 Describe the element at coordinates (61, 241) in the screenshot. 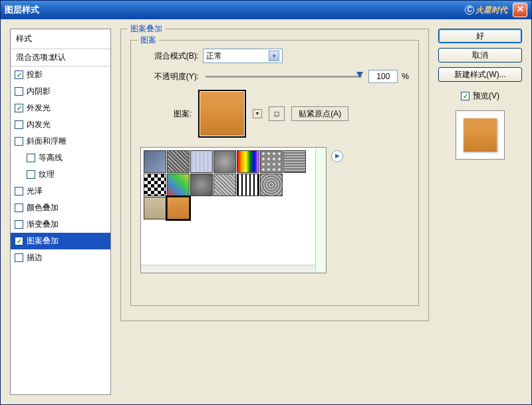

I see `style-item-10: 图案叠加` at that location.